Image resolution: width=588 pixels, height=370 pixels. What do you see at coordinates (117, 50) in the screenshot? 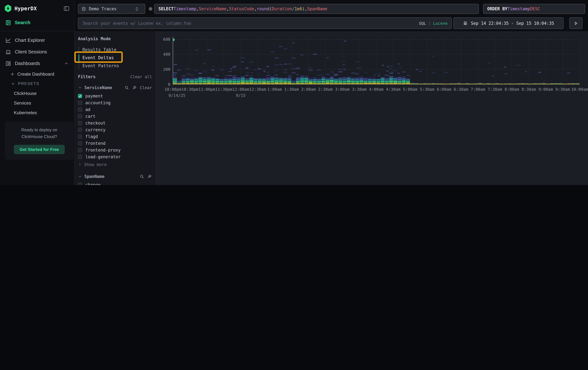
I see `analysis-mode-option-results-table: Results Table` at bounding box center [117, 50].